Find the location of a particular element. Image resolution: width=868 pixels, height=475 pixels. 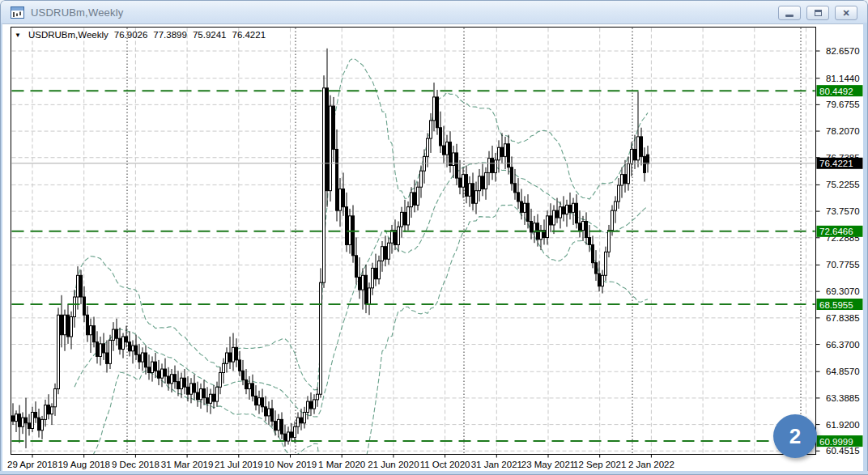

high-value: 77.3899 is located at coordinates (170, 35).